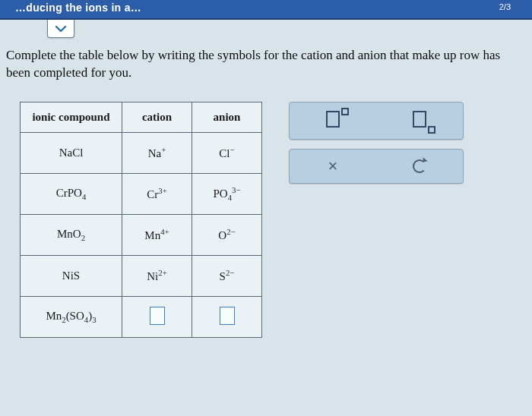 Image resolution: width=532 pixels, height=416 pixels. Describe the element at coordinates (141, 317) in the screenshot. I see `table-row: Mn2(SO4)3` at that location.